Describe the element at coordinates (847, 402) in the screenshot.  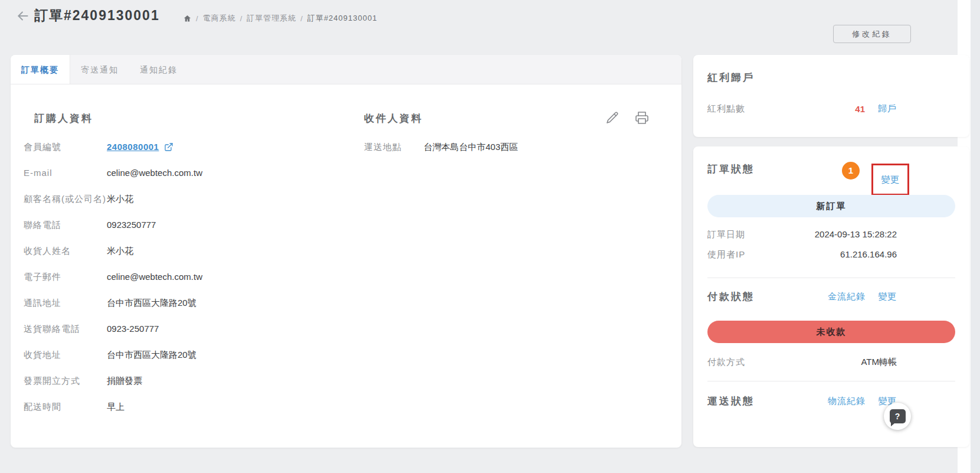
I see `shipping-log-link: 物流紀錄` at that location.